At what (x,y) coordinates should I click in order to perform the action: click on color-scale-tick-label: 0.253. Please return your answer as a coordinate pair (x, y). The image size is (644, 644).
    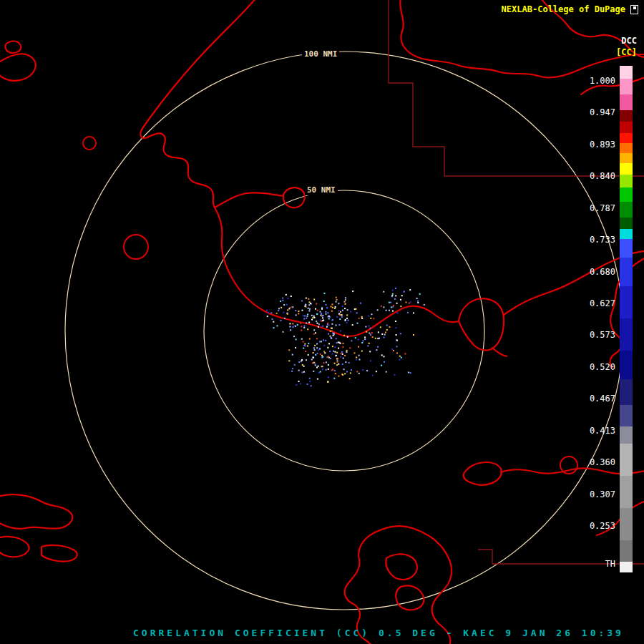
    Looking at the image, I should click on (594, 526).